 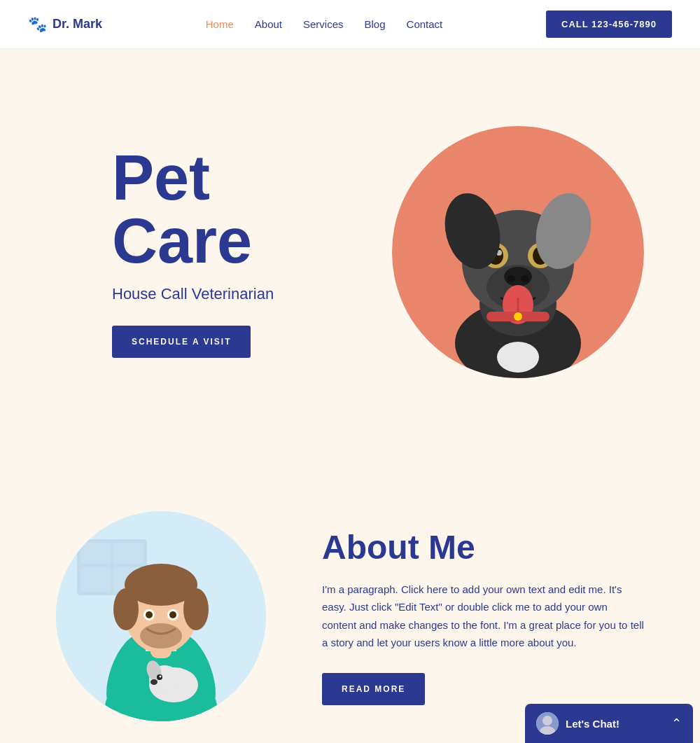 What do you see at coordinates (193, 252) in the screenshot?
I see `hero-text: Pet Care House Call Veterinarian SCHEDUL…` at bounding box center [193, 252].